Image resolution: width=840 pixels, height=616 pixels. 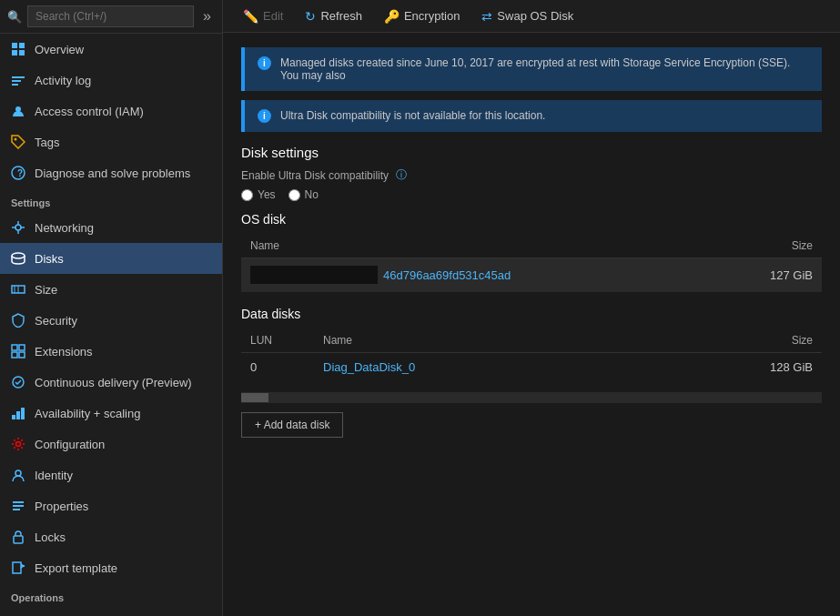 What do you see at coordinates (111, 506) in the screenshot?
I see `sidebar-item-properties: Properties` at bounding box center [111, 506].